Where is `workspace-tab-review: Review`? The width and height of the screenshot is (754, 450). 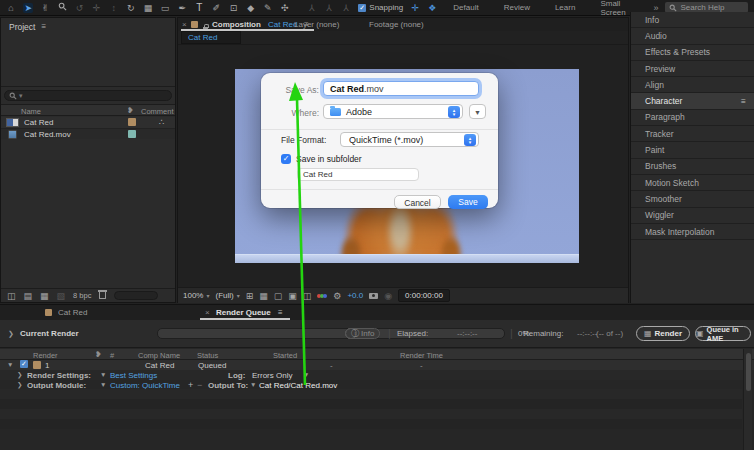 workspace-tab-review: Review is located at coordinates (517, 8).